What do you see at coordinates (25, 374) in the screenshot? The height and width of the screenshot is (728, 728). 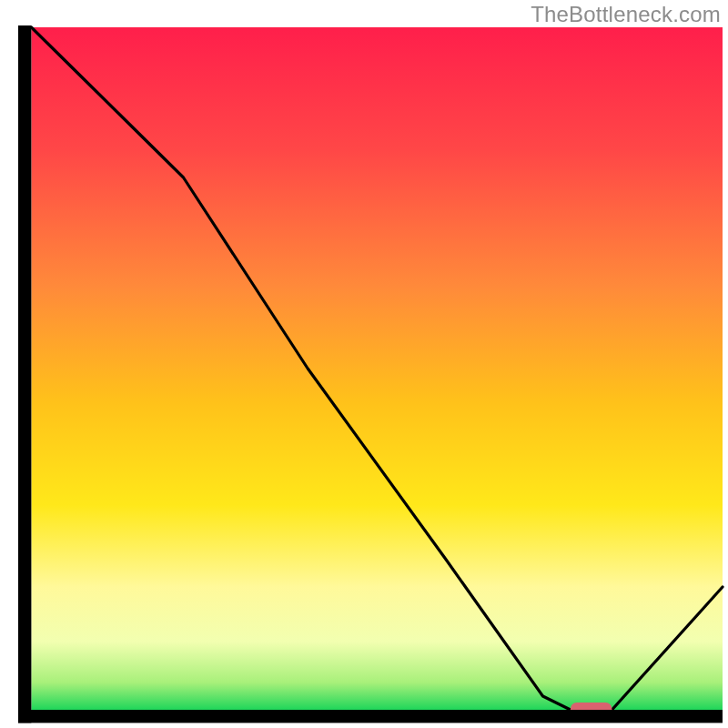 I see `y-axis` at bounding box center [25, 374].